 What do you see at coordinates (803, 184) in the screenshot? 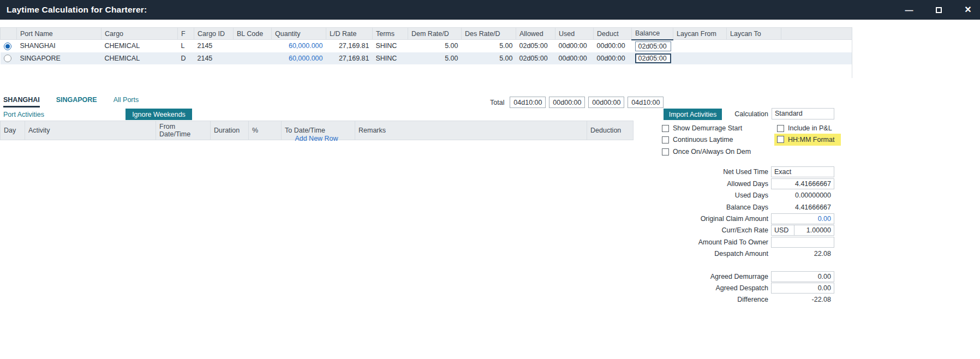
I see `allowed-days-field: 4.41666667` at bounding box center [803, 184].